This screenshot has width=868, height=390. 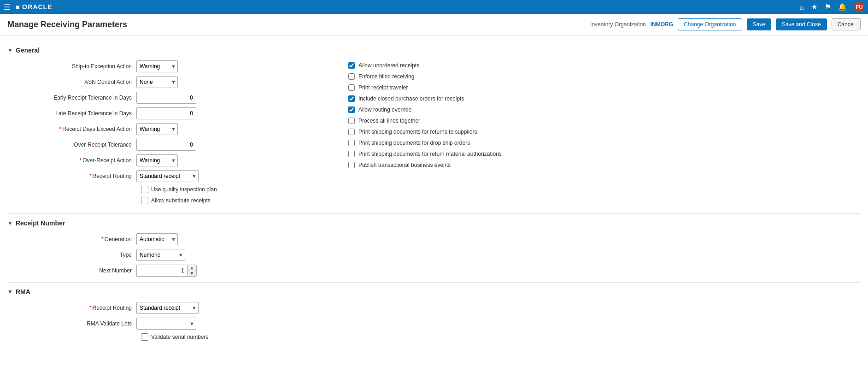 What do you see at coordinates (10, 292) in the screenshot?
I see `rma-collapse-icon: ▼` at bounding box center [10, 292].